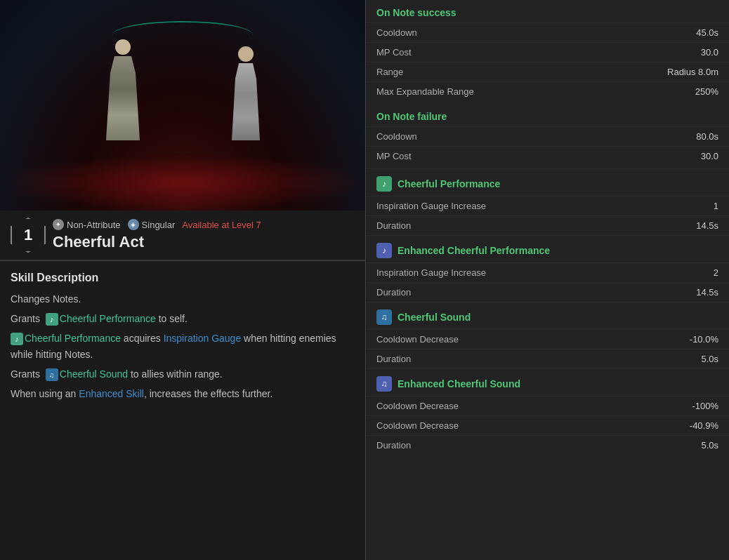 The height and width of the screenshot is (560, 729). Describe the element at coordinates (183, 105) in the screenshot. I see `character-container` at that location.